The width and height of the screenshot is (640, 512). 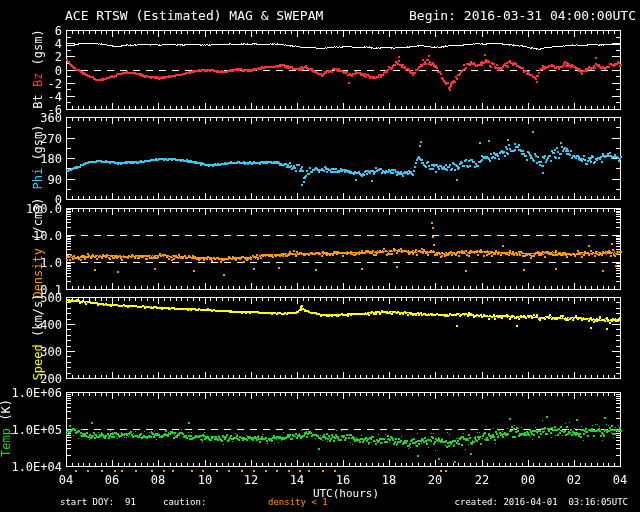 I want to click on footer-caution-label: caution:, so click(x=184, y=502).